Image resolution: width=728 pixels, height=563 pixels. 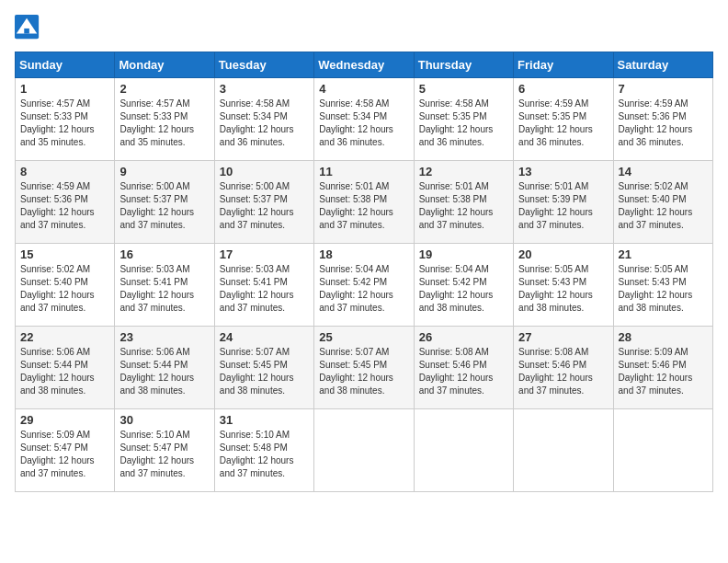 I want to click on calendar-day-cell: 4 Sunrise: 4:58 AM Sunset: 5:34 PM Dayli…, so click(x=364, y=120).